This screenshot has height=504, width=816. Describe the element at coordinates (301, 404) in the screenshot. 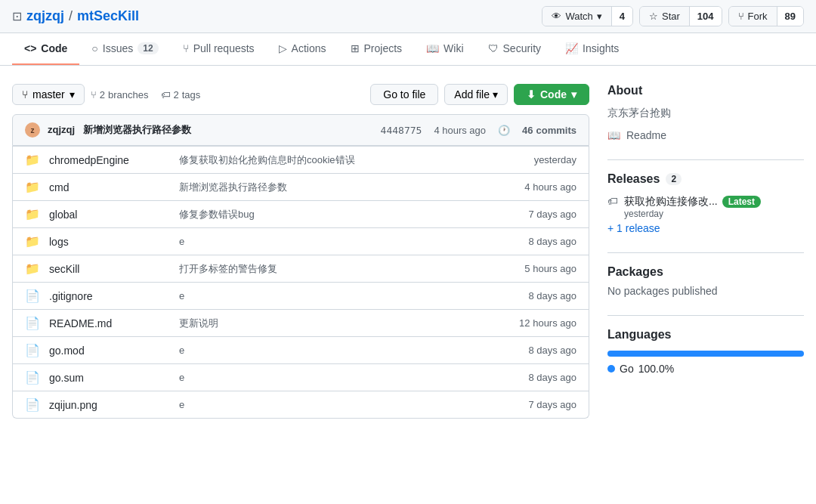

I see `table-row: 📄 zqijun.png e 7 days ago` at that location.